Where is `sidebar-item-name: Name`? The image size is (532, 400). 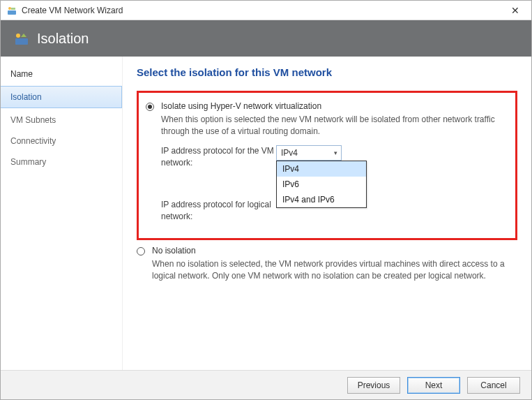
sidebar-item-name: Name is located at coordinates (61, 74).